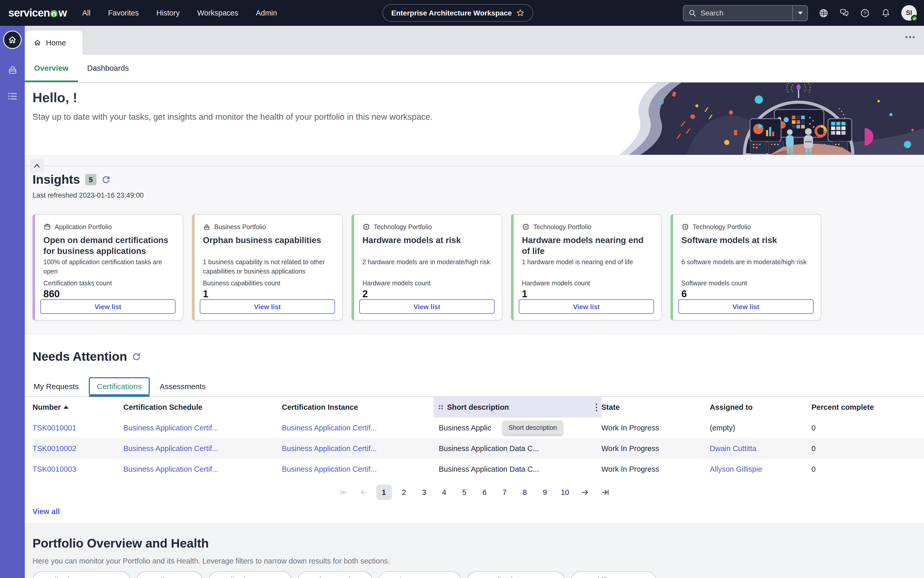 The image size is (924, 578). I want to click on filter-application-type: Application Type, so click(250, 575).